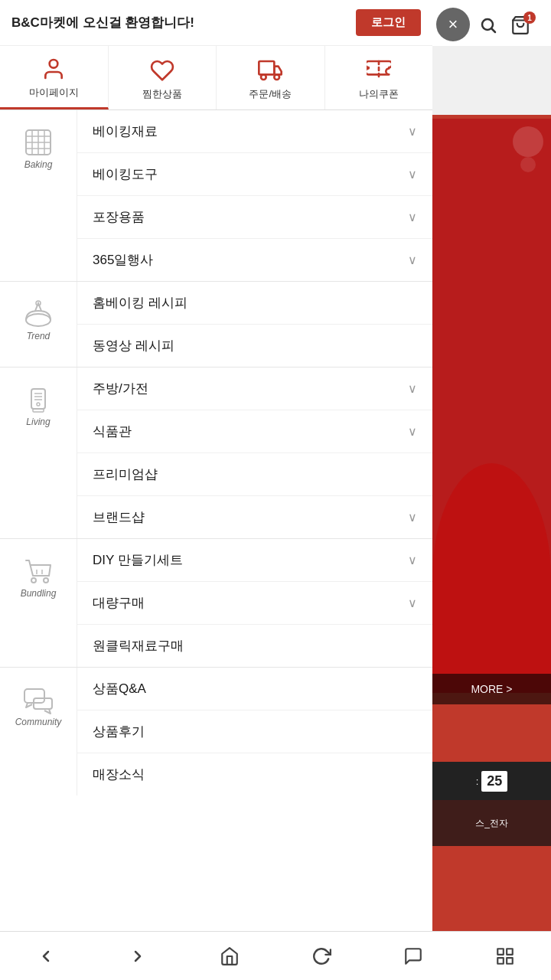 This screenshot has width=551, height=980. I want to click on menu-item-label: 베이킹재료, so click(126, 132).